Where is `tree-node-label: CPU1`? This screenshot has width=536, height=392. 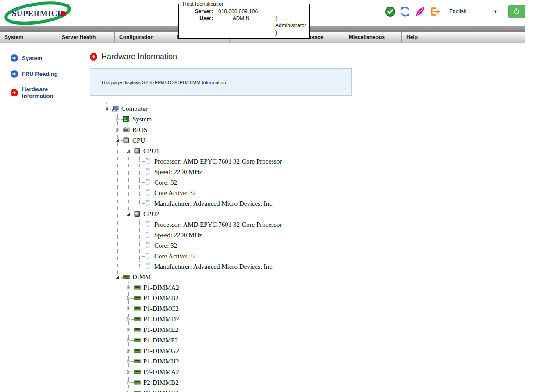
tree-node-label: CPU1 is located at coordinates (152, 151).